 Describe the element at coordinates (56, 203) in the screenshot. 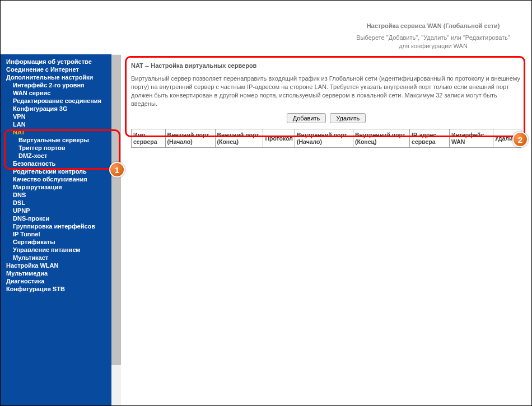

I see `sidebar-item-18: DSL` at that location.